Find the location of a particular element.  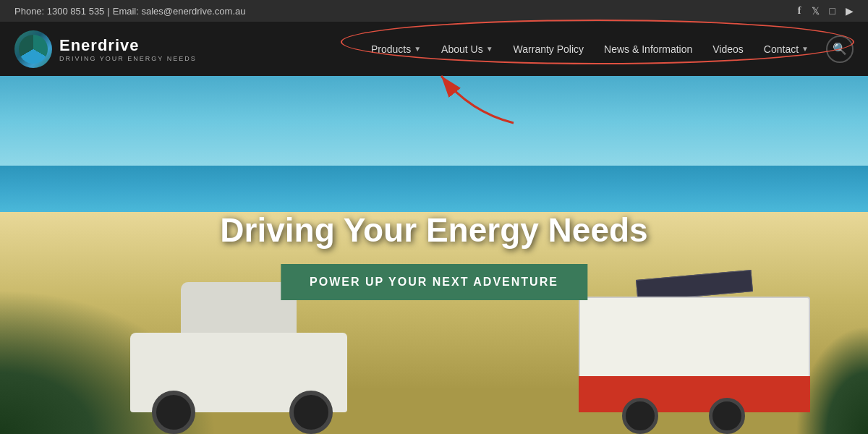

phone-label: Phone: 1300 851 535 is located at coordinates (59, 12).